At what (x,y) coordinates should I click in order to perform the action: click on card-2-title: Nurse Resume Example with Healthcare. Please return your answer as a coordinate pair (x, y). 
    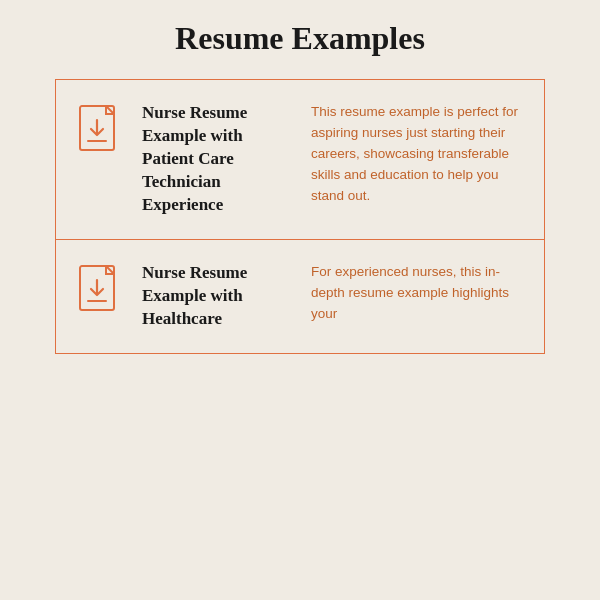
    Looking at the image, I should click on (220, 296).